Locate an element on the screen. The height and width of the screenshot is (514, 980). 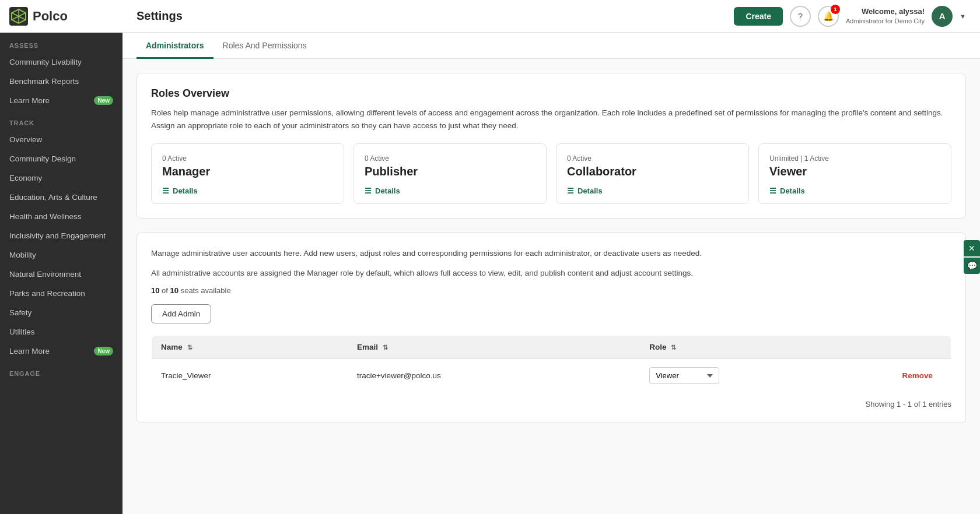
badge-new-assess: New is located at coordinates (104, 100).